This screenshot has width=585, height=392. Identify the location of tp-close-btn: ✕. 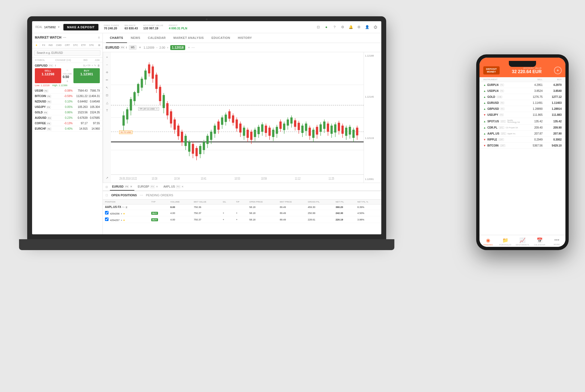
(157, 109).